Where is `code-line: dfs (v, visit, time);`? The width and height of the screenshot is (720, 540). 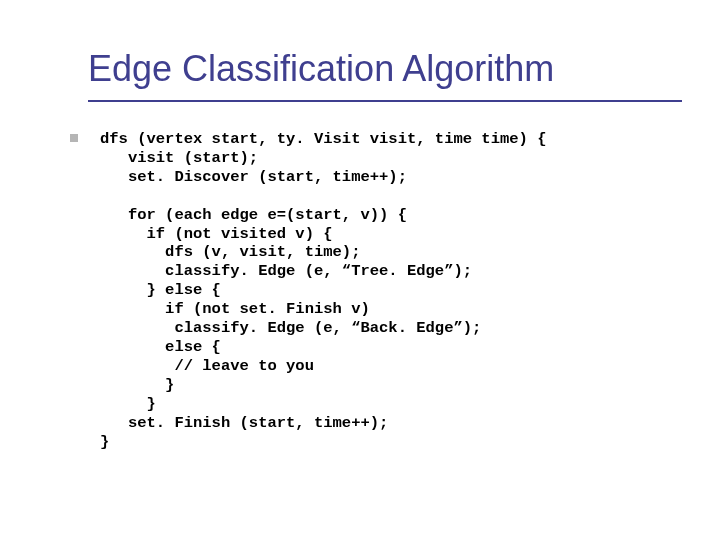 code-line: dfs (v, visit, time); is located at coordinates (230, 252).